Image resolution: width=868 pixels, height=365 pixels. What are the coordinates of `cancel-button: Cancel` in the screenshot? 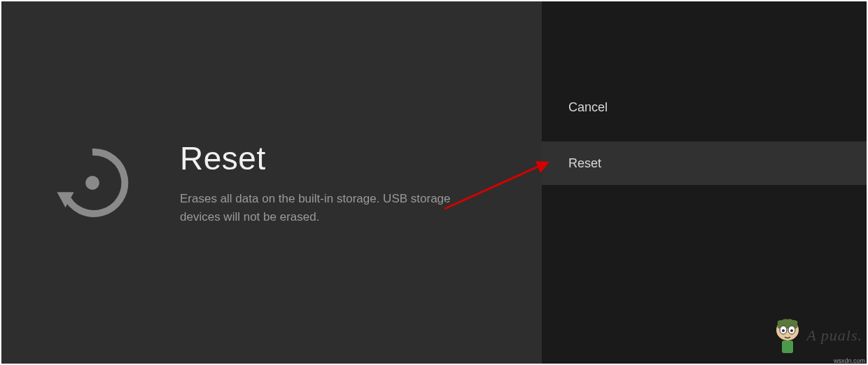 It's located at (704, 107).